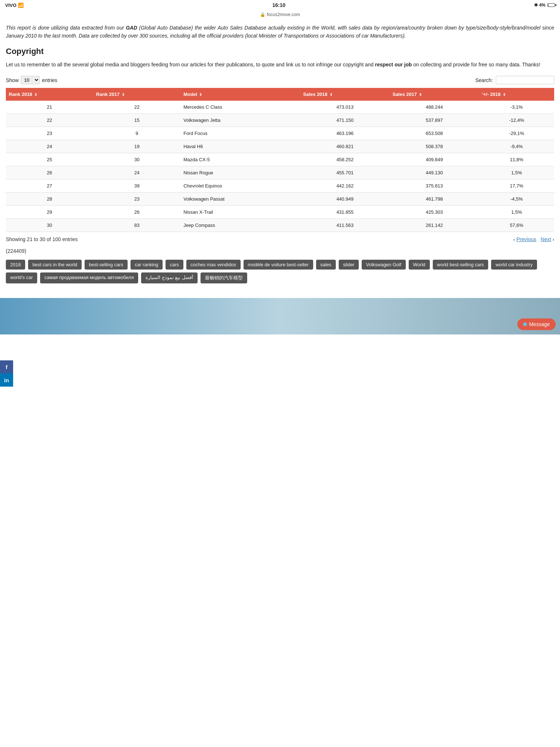 This screenshot has width=560, height=747. What do you see at coordinates (420, 95) in the screenshot?
I see `sort-icon-sales2017: ⇕` at bounding box center [420, 95].